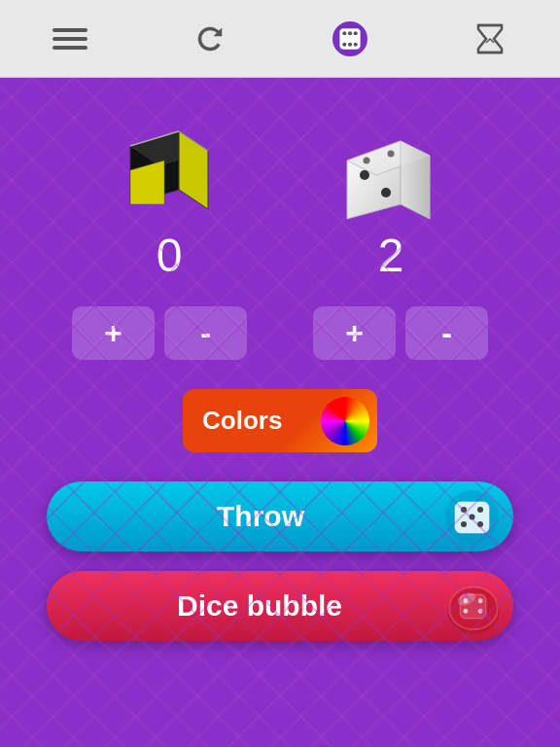 The width and height of the screenshot is (560, 747). I want to click on timer-icon, so click(490, 39).